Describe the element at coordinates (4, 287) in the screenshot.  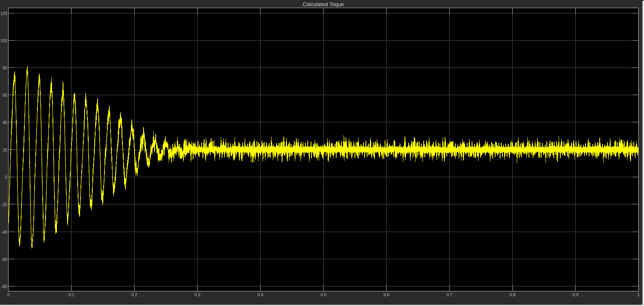
I see `svg-text: -80` at that location.